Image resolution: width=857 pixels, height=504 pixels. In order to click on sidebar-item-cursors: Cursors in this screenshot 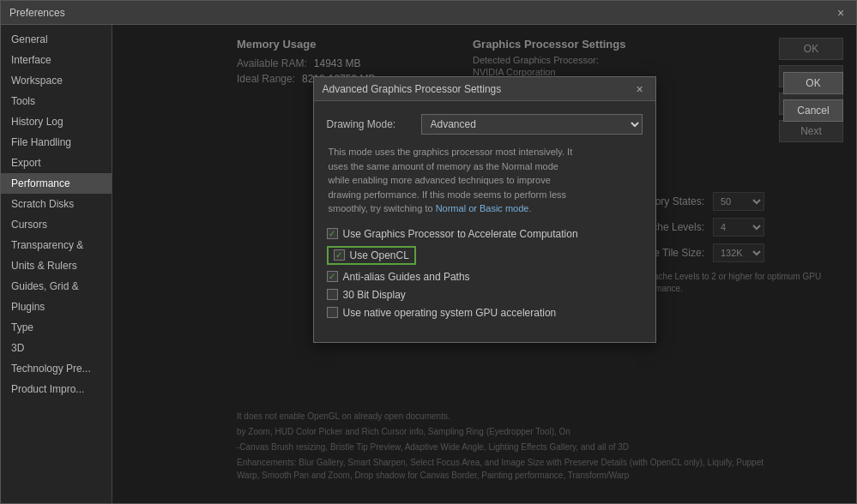, I will do `click(57, 225)`.